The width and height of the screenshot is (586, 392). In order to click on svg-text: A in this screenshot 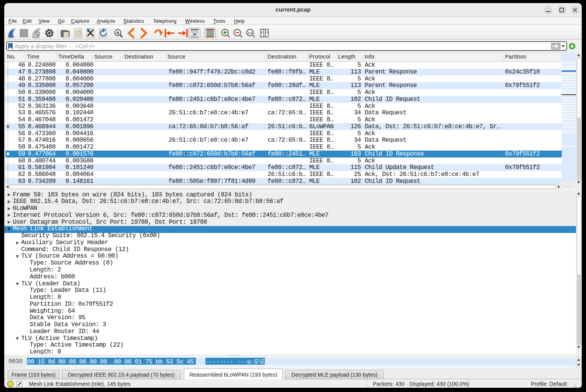, I will do `click(118, 33)`.